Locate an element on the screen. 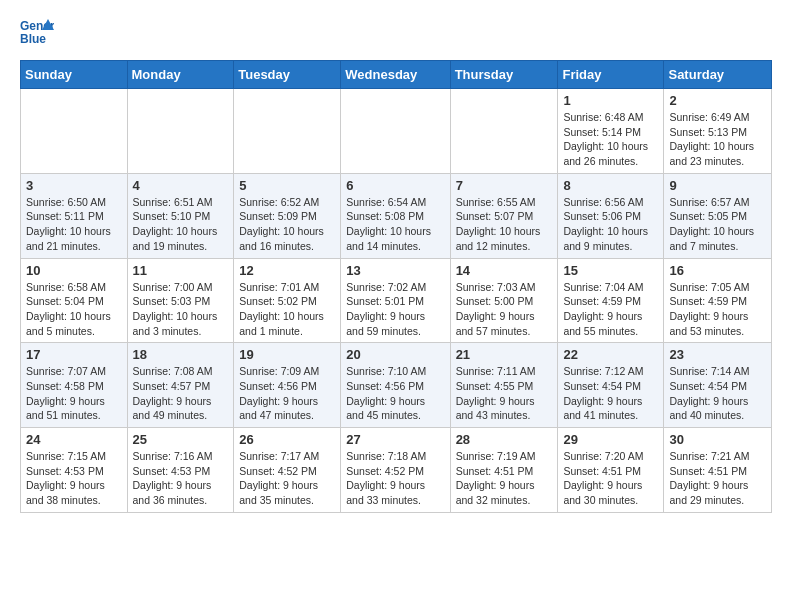 Image resolution: width=792 pixels, height=612 pixels. calendar-cell: 3Sunrise: 6:50 AM Sunset: 5:11 PM Daylig… is located at coordinates (74, 216).